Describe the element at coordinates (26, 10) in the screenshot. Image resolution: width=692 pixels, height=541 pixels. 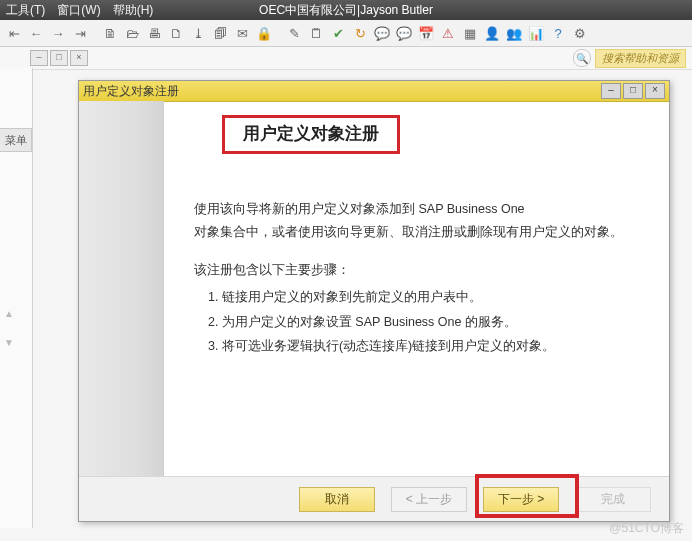
I see `menu-tools: 工具(T)` at that location.